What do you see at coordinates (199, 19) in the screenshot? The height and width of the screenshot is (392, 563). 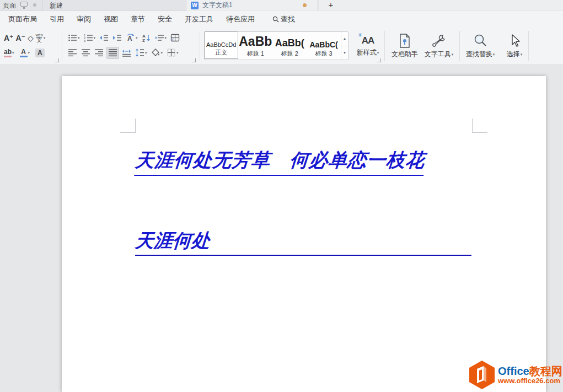 I see `menu-dev-tools: 开发工具` at bounding box center [199, 19].